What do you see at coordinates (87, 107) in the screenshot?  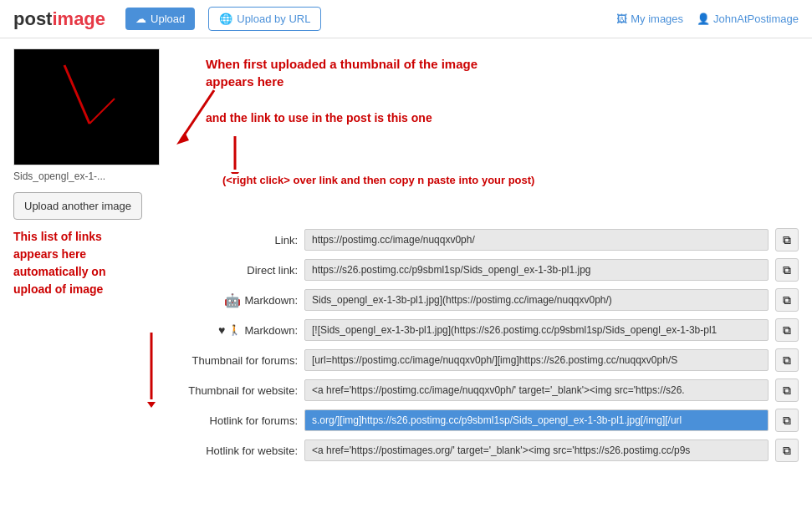 I see `thumbnail-image` at bounding box center [87, 107].